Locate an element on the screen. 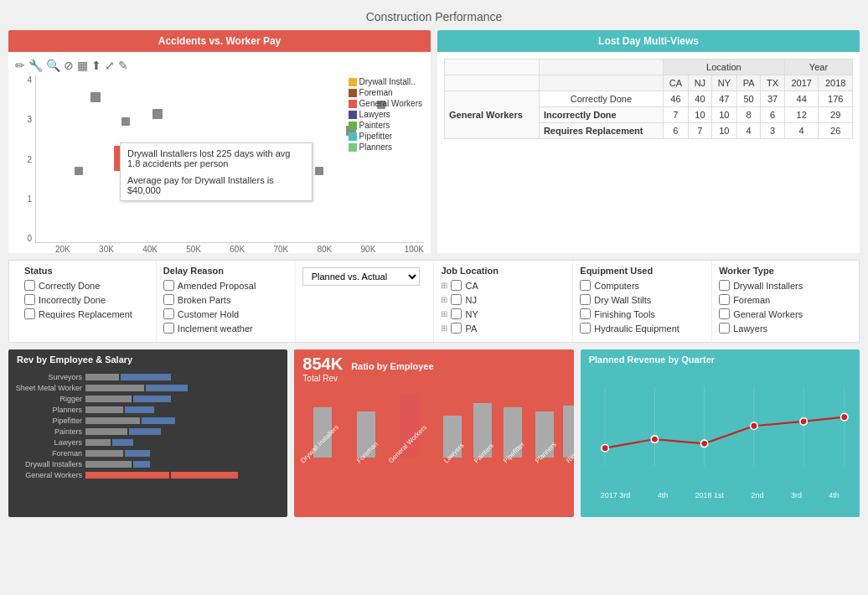  year-header: Year is located at coordinates (818, 67).